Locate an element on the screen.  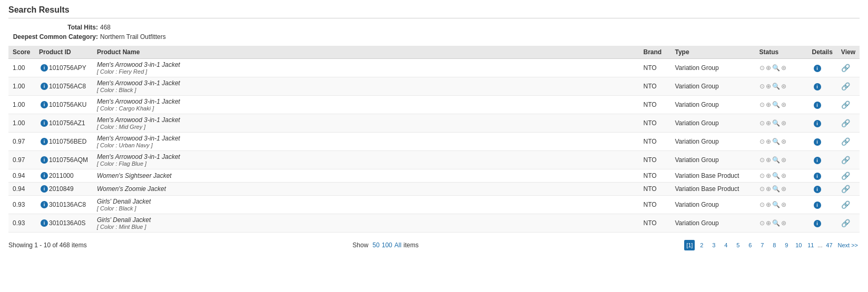
page-btn-10: 10 is located at coordinates (798, 245).